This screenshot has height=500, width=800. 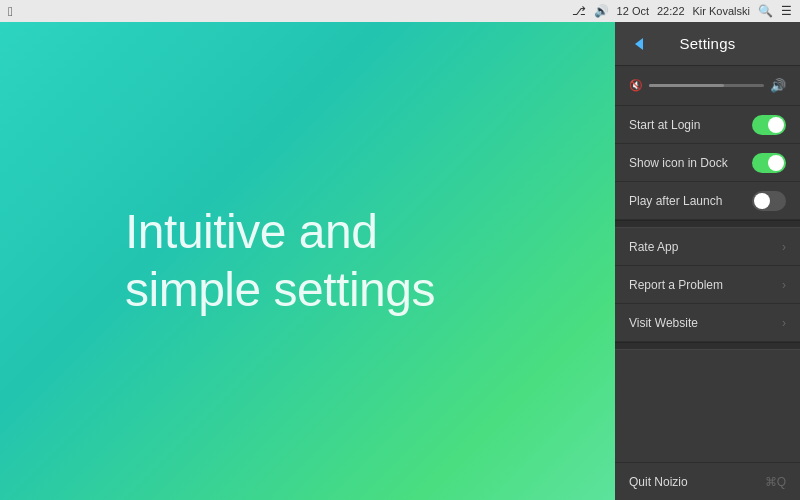 I want to click on menu-bar:  ⎇ 🔊 12 Oct 22:22 Kir Kovalski 🔍 ☰, so click(x=400, y=11).